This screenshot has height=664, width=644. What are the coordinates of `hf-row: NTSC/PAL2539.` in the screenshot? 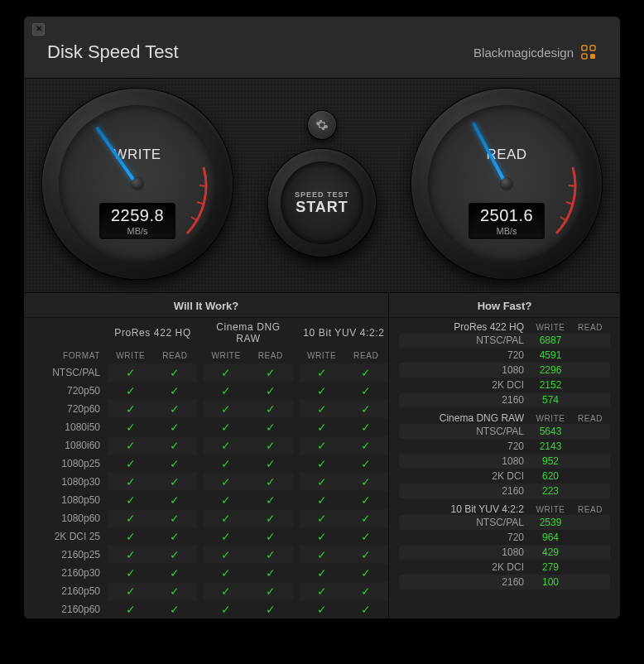 It's located at (505, 522).